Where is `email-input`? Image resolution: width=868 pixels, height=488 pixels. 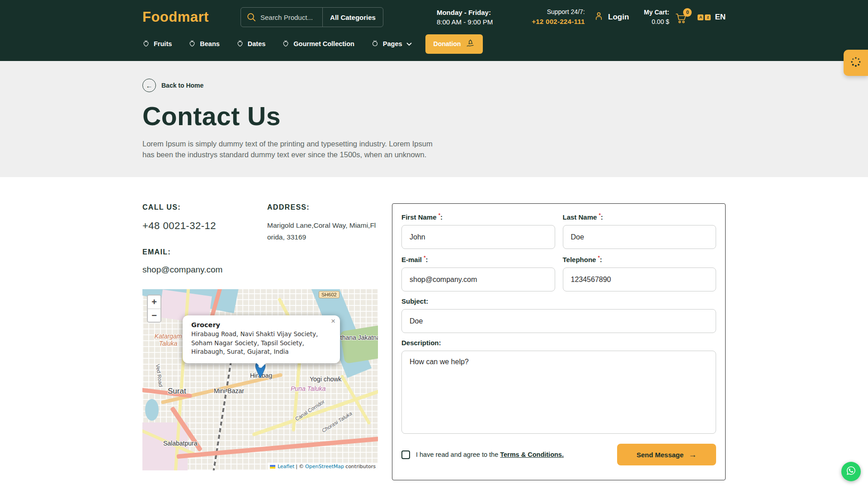 email-input is located at coordinates (478, 279).